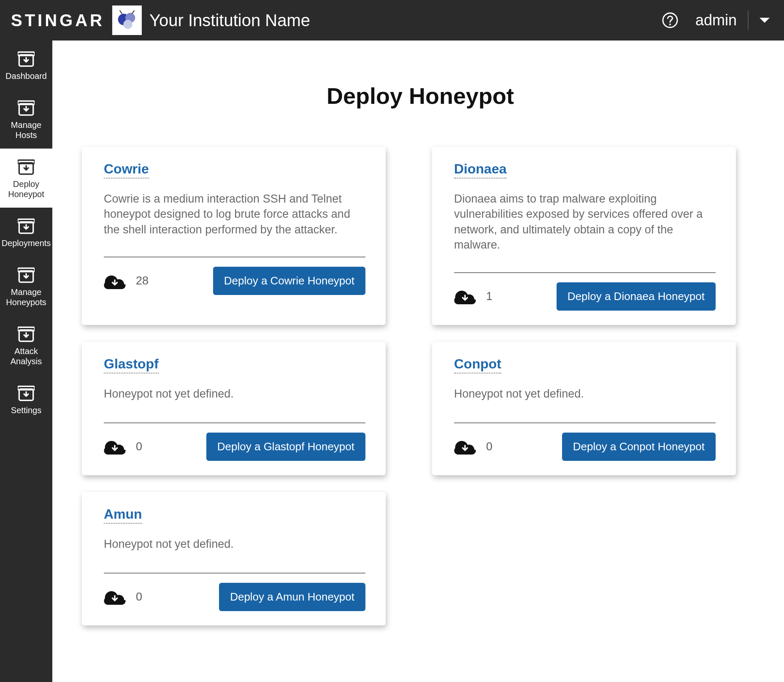 This screenshot has width=784, height=682. Describe the element at coordinates (26, 232) in the screenshot. I see `sidebar-item-deployments: Deployments` at that location.